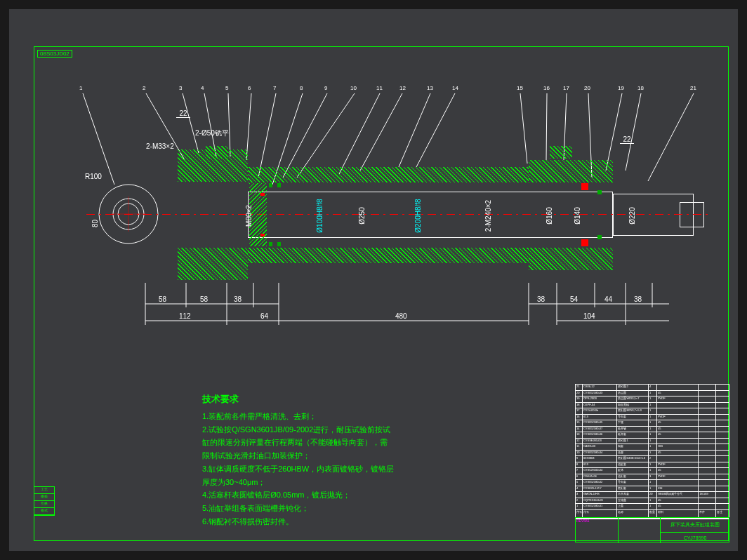 The image size is (747, 560). Describe the element at coordinates (652, 448) in the screenshot. I see `parts-list-row: 11CAHD-03钢套1H59` at that location.